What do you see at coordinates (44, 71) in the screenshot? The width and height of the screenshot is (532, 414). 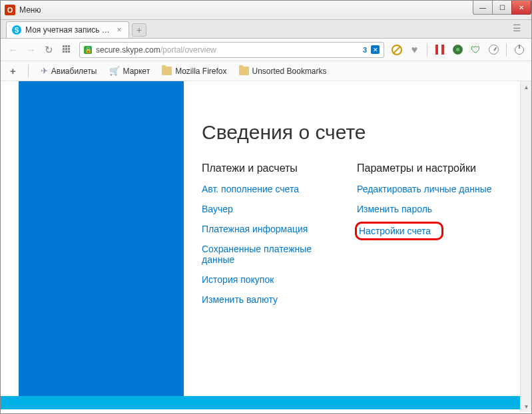 I see `plane-icon: ✈` at bounding box center [44, 71].